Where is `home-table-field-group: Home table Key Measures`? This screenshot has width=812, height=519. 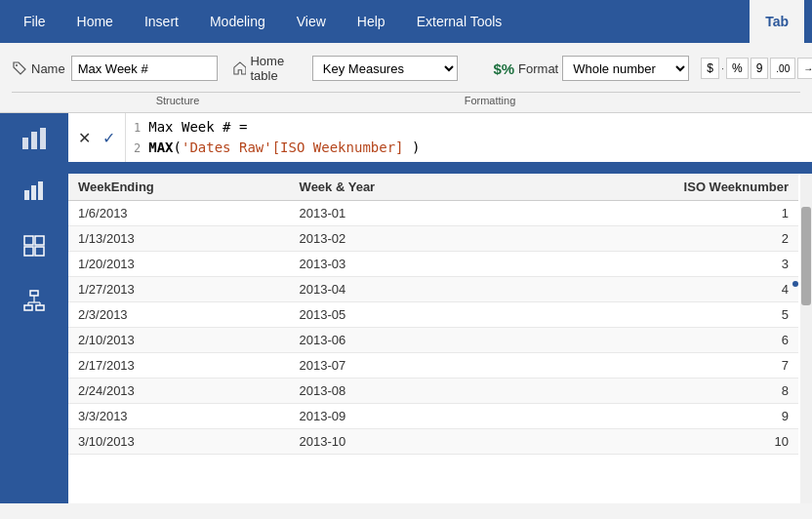 home-table-field-group: Home table Key Measures is located at coordinates (345, 68).